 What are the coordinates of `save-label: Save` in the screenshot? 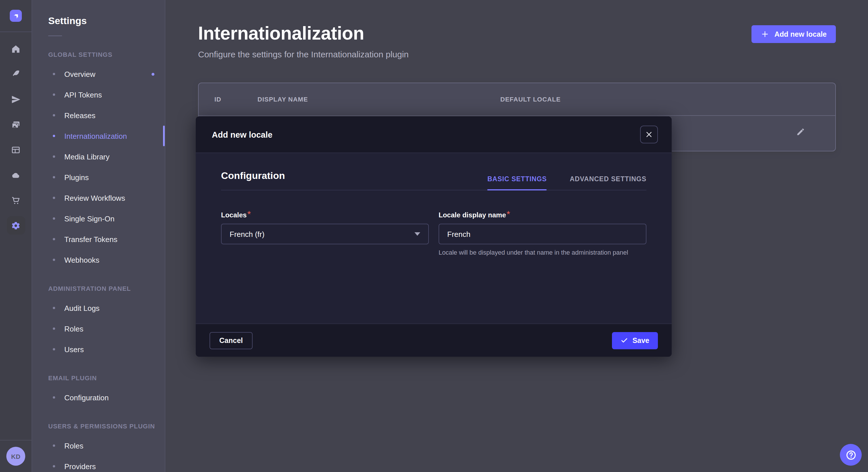 It's located at (641, 340).